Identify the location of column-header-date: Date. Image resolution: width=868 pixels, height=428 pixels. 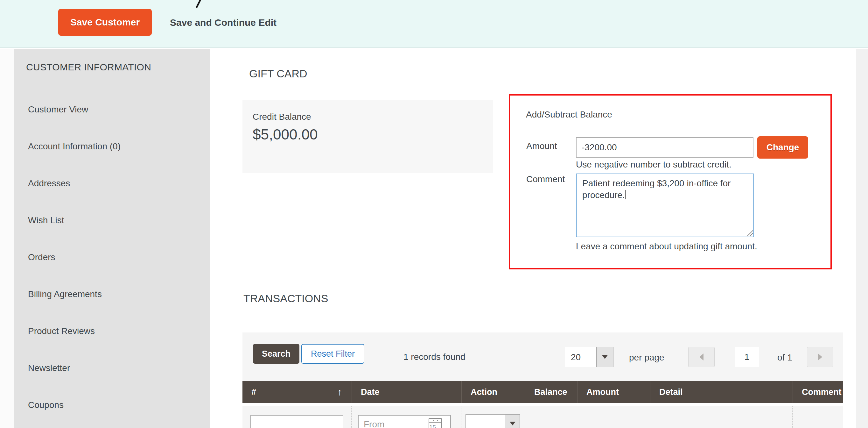
(406, 392).